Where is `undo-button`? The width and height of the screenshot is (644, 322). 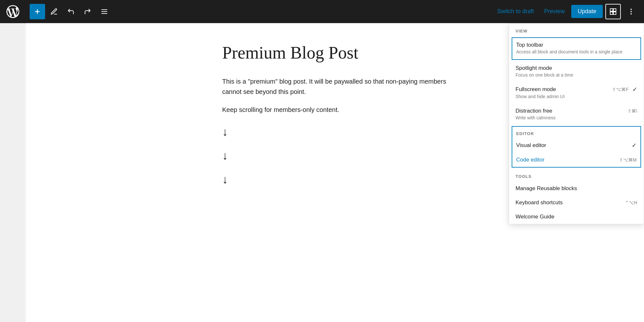
undo-button is located at coordinates (71, 12).